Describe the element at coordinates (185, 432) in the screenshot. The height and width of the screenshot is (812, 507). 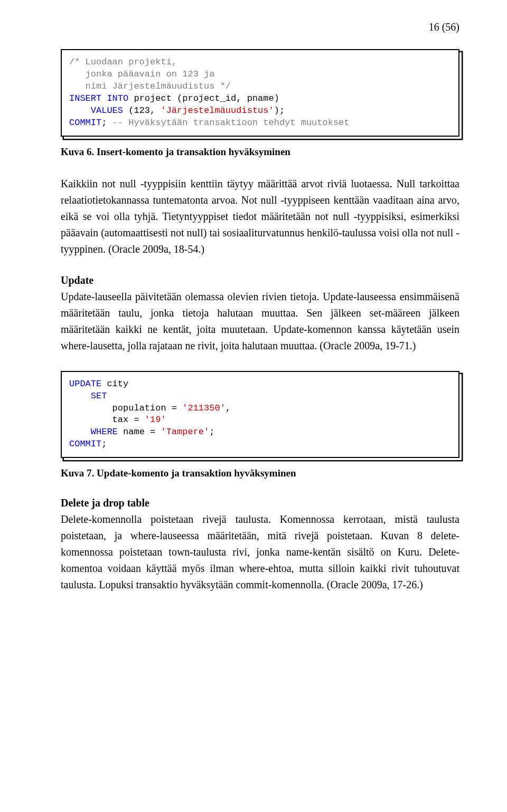
I see `code-string: 'Tampere'` at that location.